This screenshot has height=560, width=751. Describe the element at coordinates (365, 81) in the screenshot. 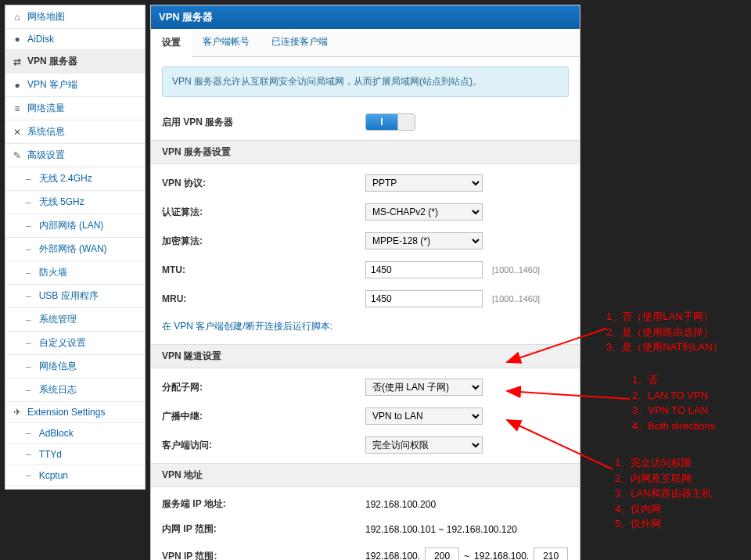

I see `info-box: VPN 服务器允许从互联网安全访问局域网，从而扩展局域网(站点到站点)。` at that location.